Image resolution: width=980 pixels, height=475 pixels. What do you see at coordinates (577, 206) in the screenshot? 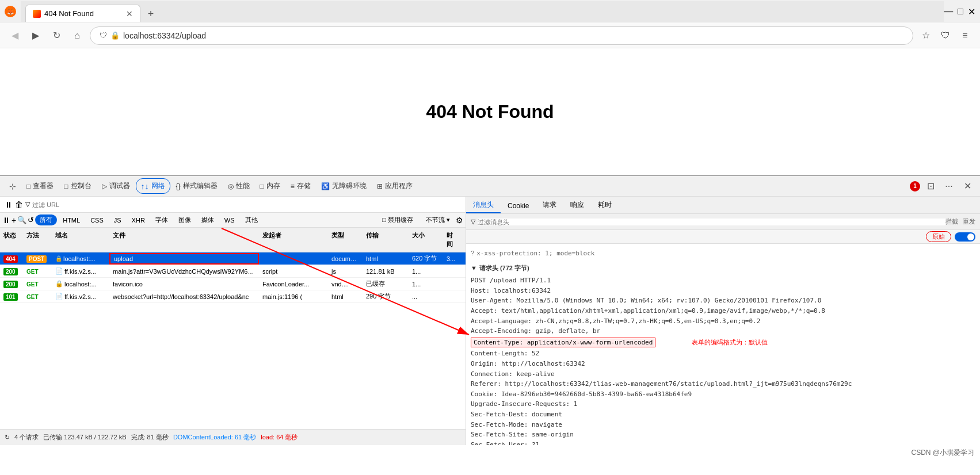
I see `tab-response: 响应` at bounding box center [577, 206].